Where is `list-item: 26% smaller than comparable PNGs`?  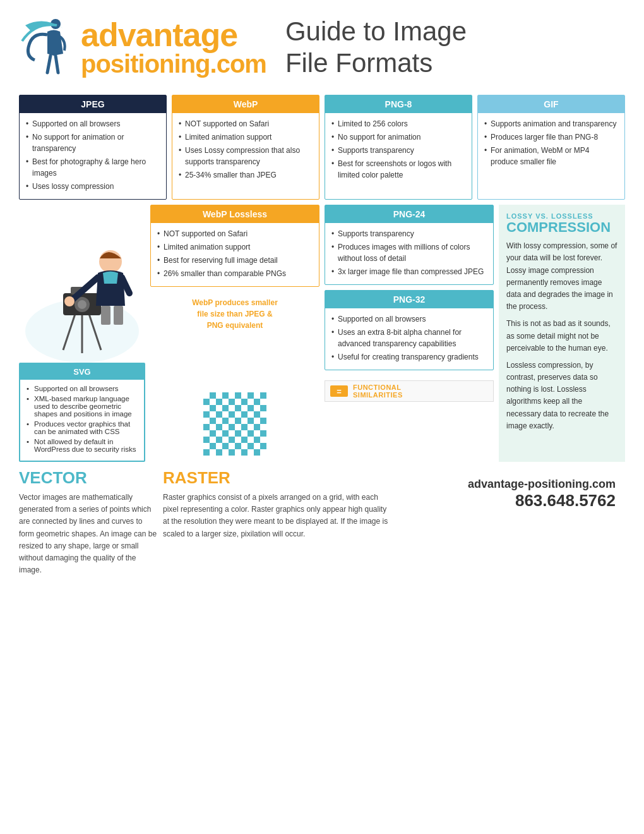
list-item: 26% smaller than comparable PNGs is located at coordinates (235, 274).